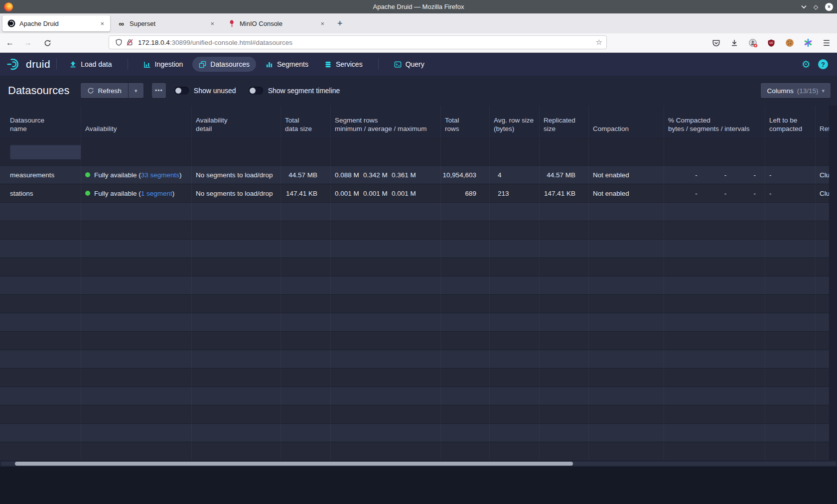 The width and height of the screenshot is (837, 504). Describe the element at coordinates (294, 464) in the screenshot. I see `scrollbar-thumb` at that location.